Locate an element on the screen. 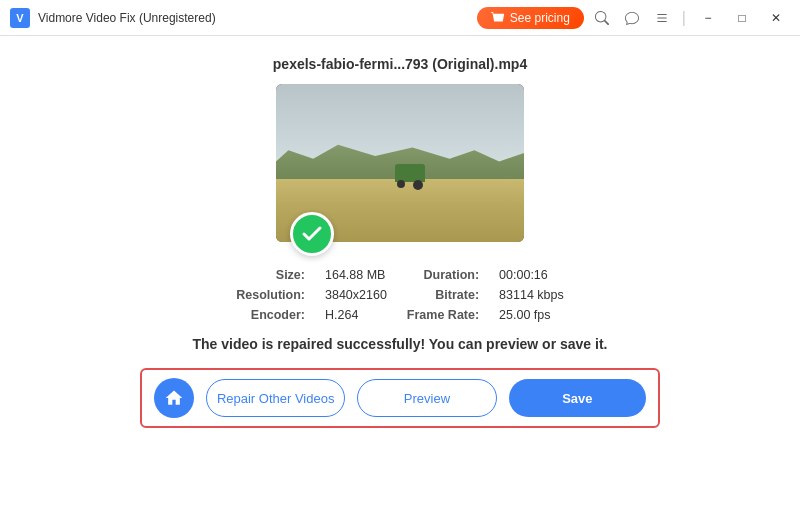 This screenshot has height=516, width=800. tractor is located at coordinates (410, 173).